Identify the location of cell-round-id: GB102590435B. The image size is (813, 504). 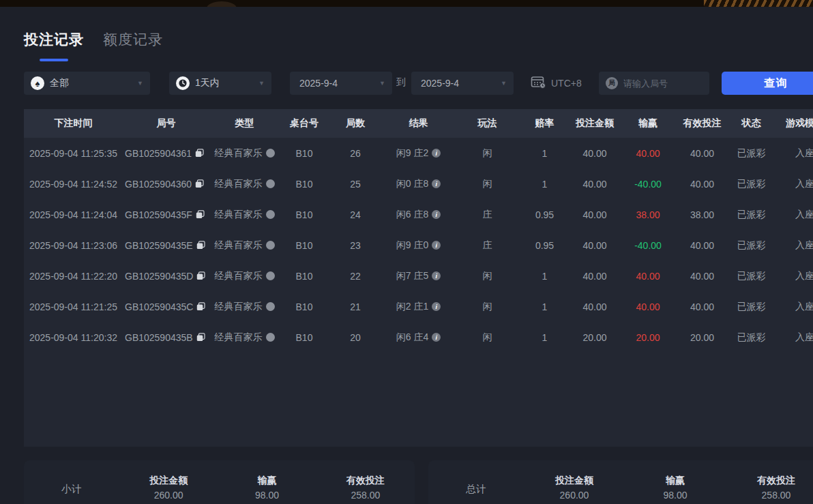
(166, 337).